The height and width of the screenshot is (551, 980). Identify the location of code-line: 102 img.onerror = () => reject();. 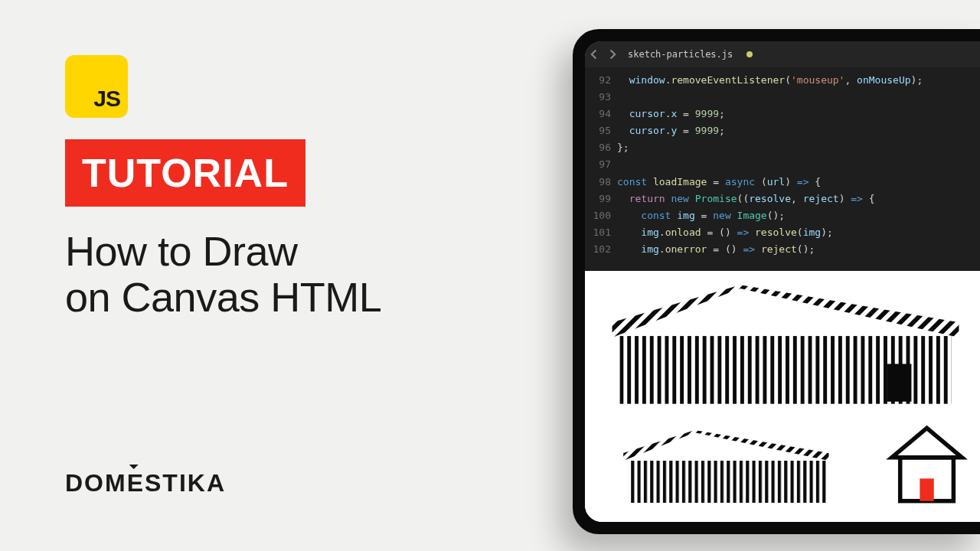
(782, 249).